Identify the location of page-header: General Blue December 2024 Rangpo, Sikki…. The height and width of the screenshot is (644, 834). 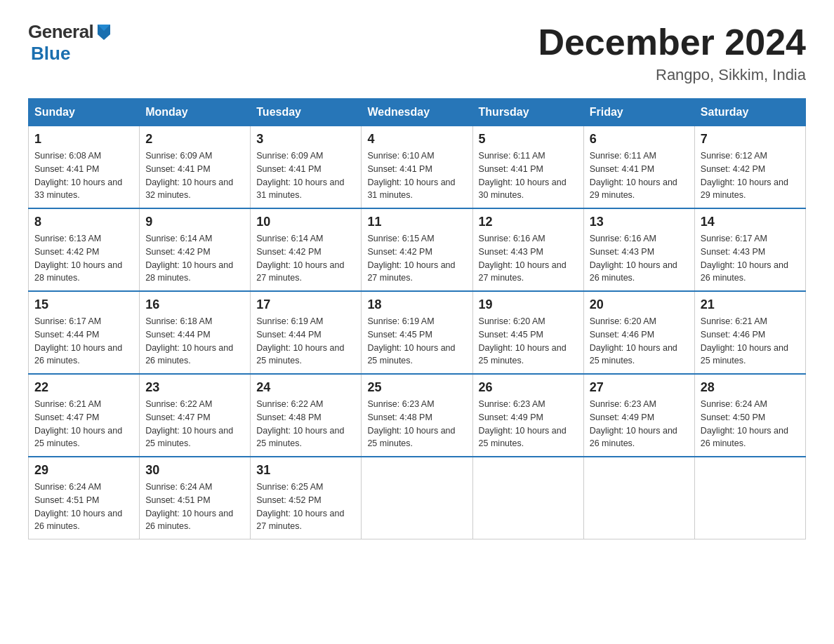
(417, 53).